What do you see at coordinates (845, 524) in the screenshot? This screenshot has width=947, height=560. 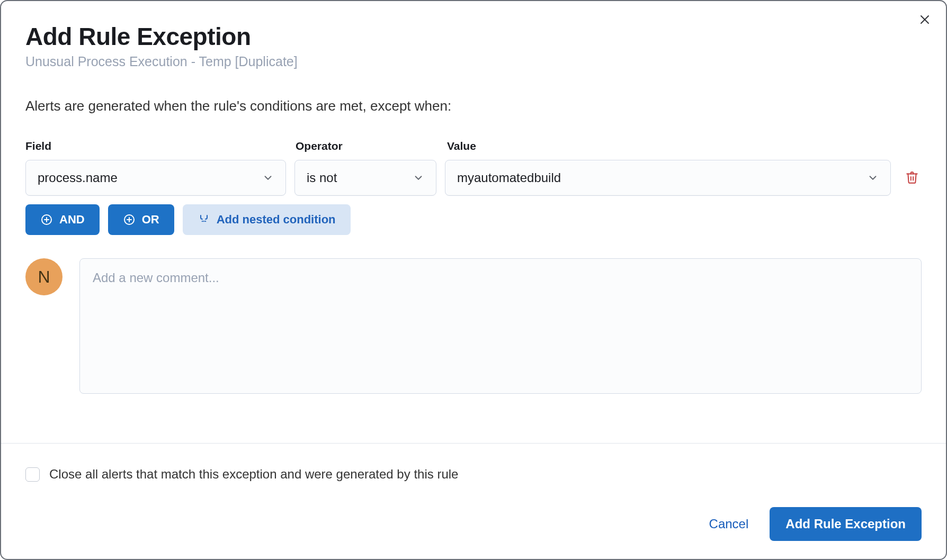 I see `submit-button: Add Rule Exception` at bounding box center [845, 524].